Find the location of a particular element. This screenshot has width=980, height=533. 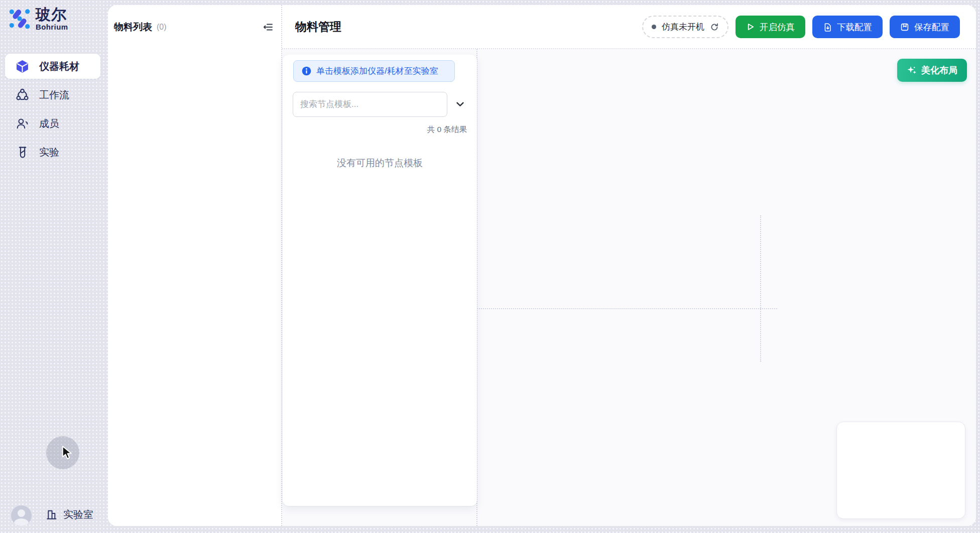

template-hint-text: 单击模板添加仪器/耗材至实验室 is located at coordinates (378, 71).